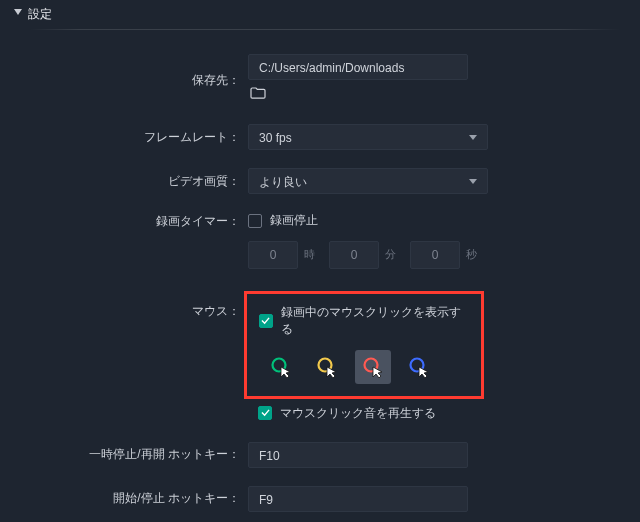  What do you see at coordinates (419, 367) in the screenshot?
I see `cursor-color-blue` at bounding box center [419, 367].